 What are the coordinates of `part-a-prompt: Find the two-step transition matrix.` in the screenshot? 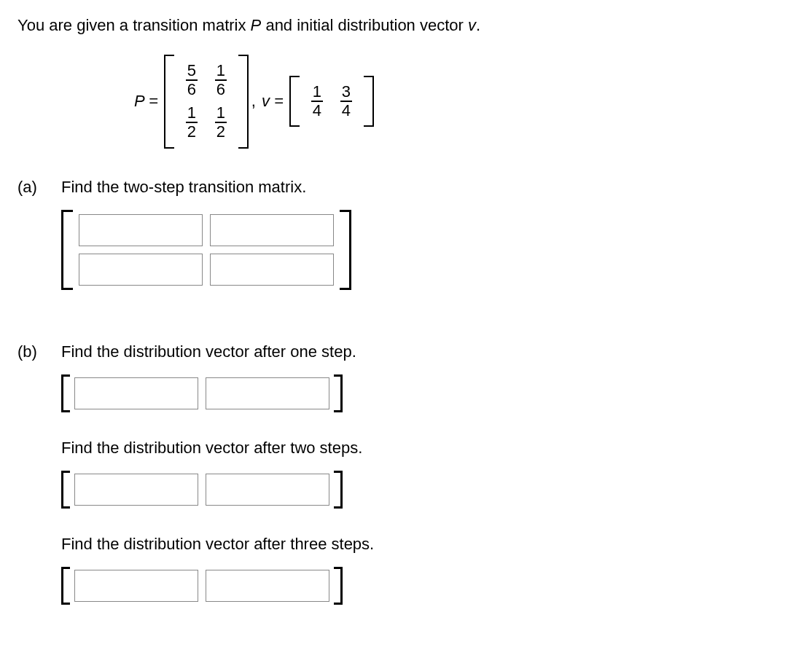 It's located at (428, 187).